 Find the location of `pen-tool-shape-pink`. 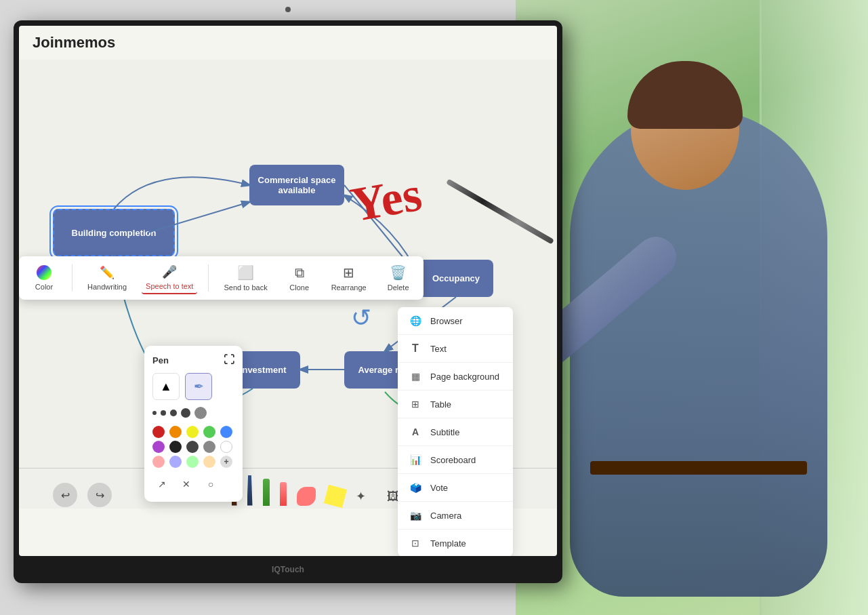

pen-tool-shape-pink is located at coordinates (306, 489).